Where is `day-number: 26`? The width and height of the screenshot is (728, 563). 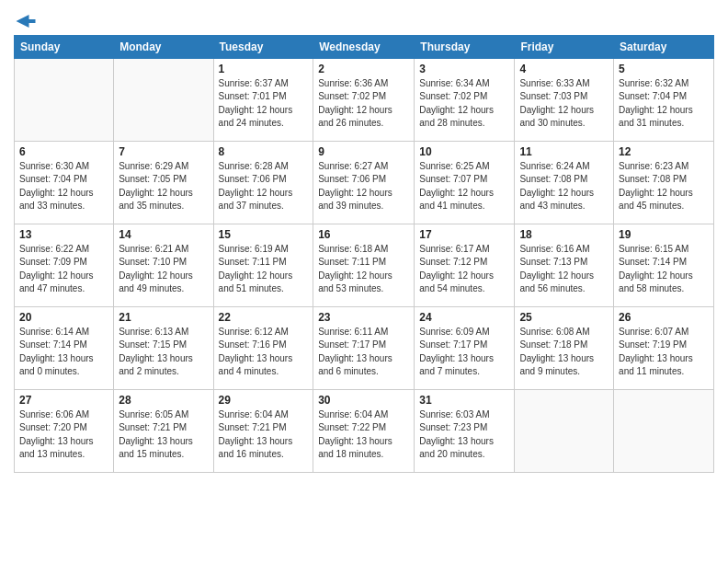
day-number: 26 is located at coordinates (664, 317).